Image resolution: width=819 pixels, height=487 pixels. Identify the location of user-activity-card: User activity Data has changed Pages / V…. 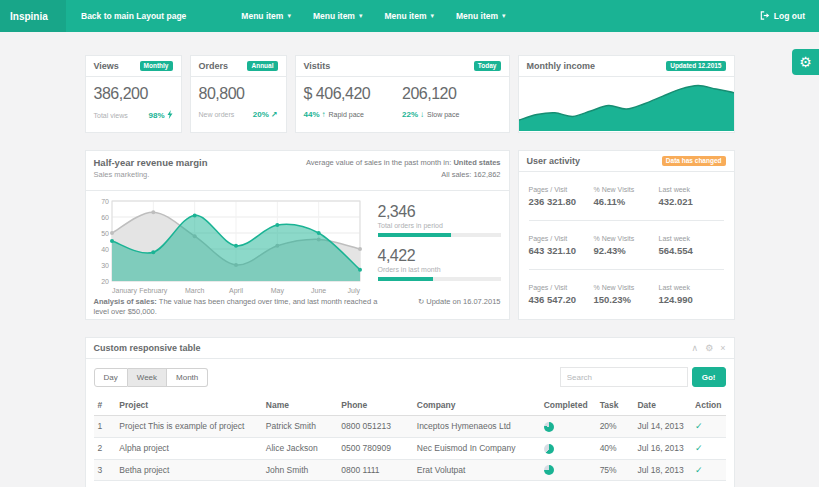
(626, 235).